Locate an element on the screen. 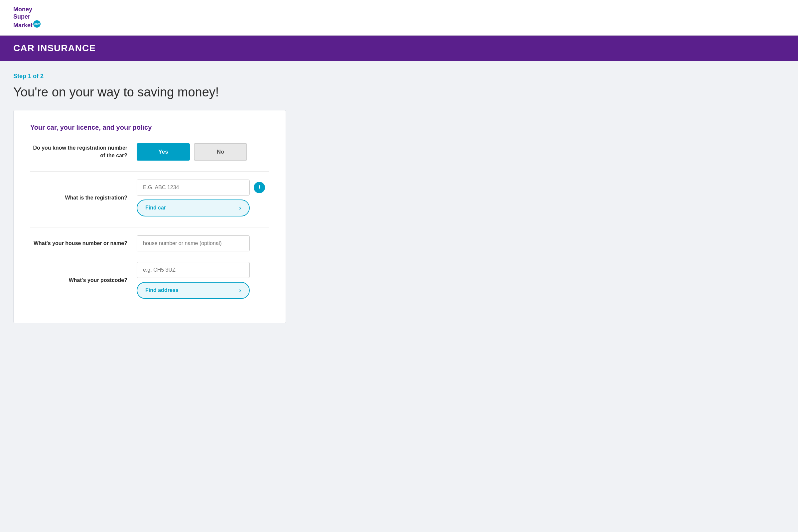 This screenshot has width=798, height=532. registration-input-row: What is the registration? i Find car › is located at coordinates (150, 198).